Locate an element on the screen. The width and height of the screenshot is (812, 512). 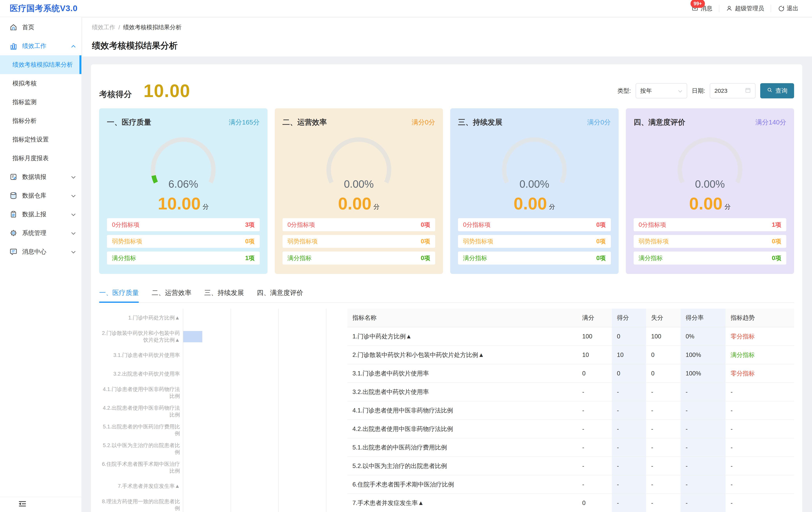
chart-category-label: 5.1.出院患者的中医药治疗费用比例 is located at coordinates (140, 430).